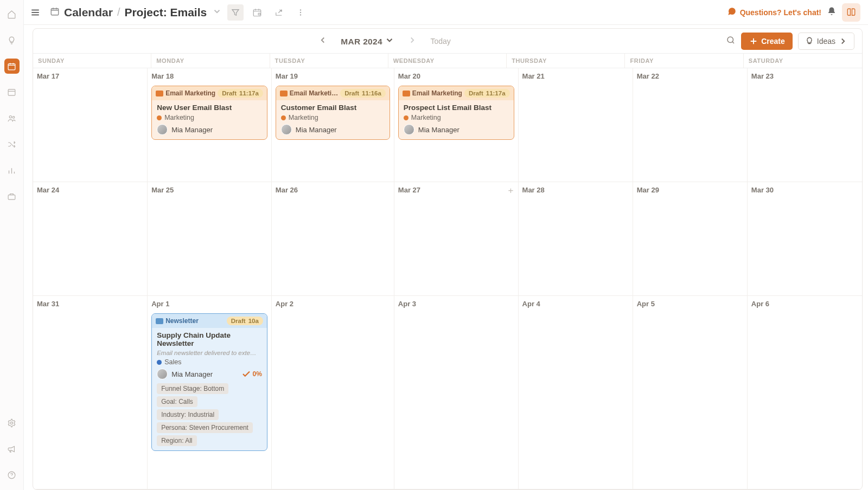  I want to click on chat-icon, so click(732, 12).